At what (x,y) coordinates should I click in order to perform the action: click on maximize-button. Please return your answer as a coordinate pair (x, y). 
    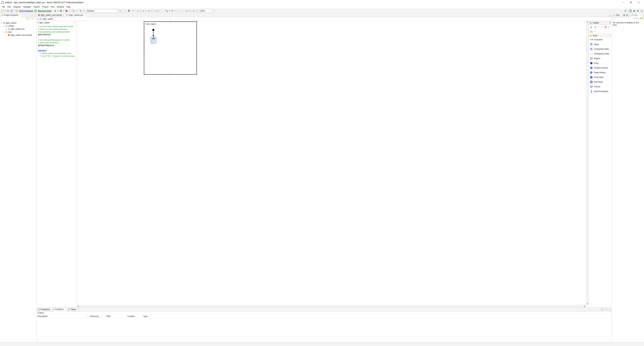
    Looking at the image, I should click on (631, 3).